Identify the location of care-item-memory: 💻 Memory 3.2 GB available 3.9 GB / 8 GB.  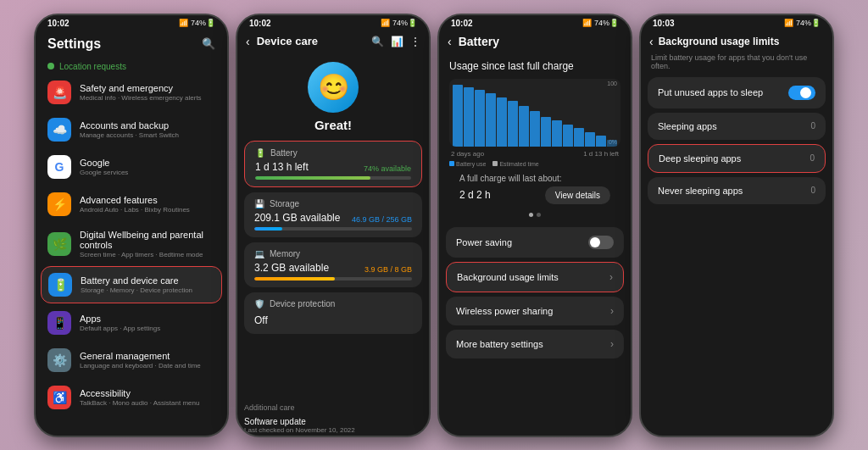
(333, 264).